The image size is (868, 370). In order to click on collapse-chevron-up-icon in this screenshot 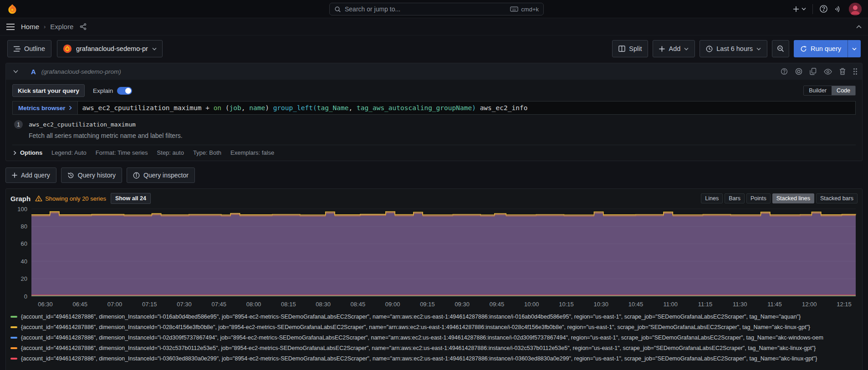, I will do `click(859, 27)`.